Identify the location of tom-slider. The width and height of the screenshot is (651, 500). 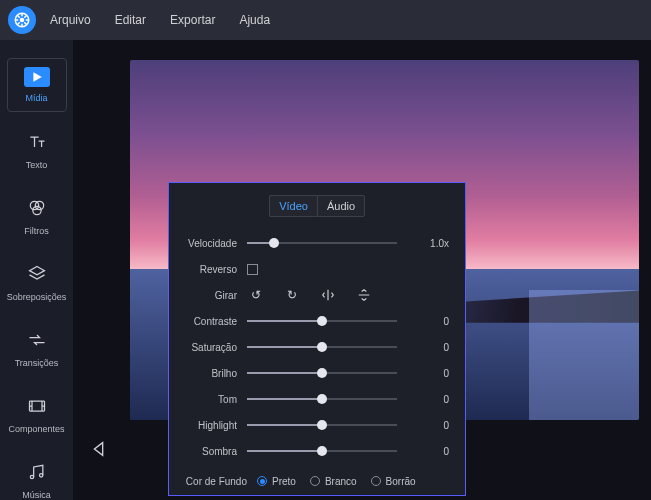
(322, 399).